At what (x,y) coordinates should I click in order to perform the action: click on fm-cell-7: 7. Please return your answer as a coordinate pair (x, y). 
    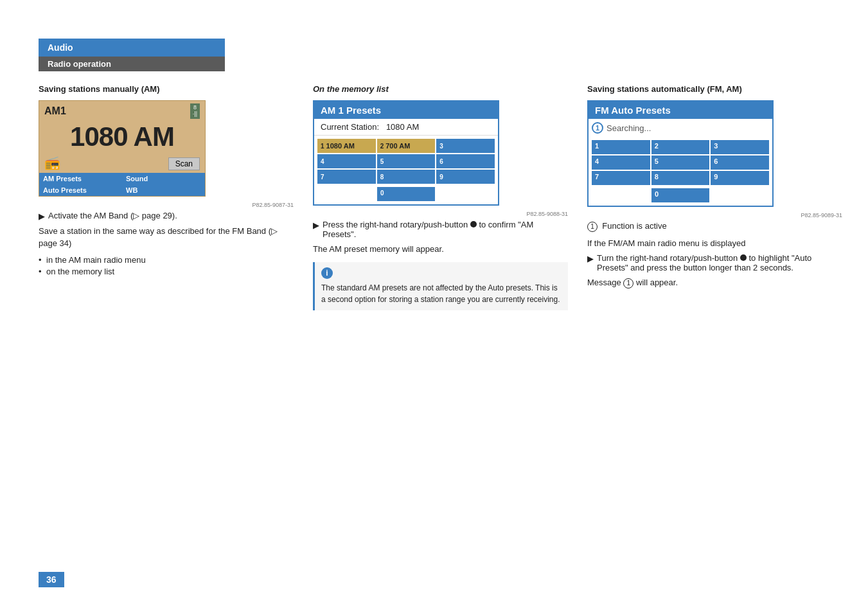
    Looking at the image, I should click on (621, 178).